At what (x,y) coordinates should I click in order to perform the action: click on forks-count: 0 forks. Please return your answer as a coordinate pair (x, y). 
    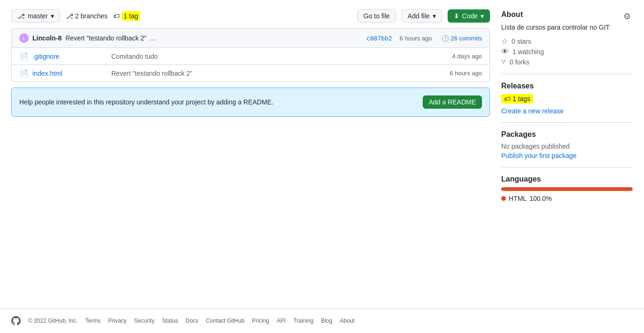
    Looking at the image, I should click on (520, 62).